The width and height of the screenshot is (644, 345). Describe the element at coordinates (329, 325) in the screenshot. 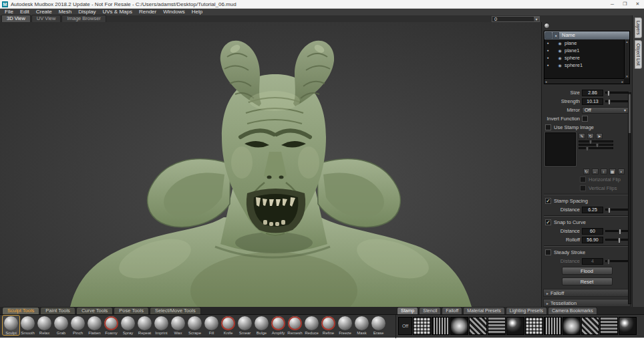

I see `tool-refine: Refine` at that location.